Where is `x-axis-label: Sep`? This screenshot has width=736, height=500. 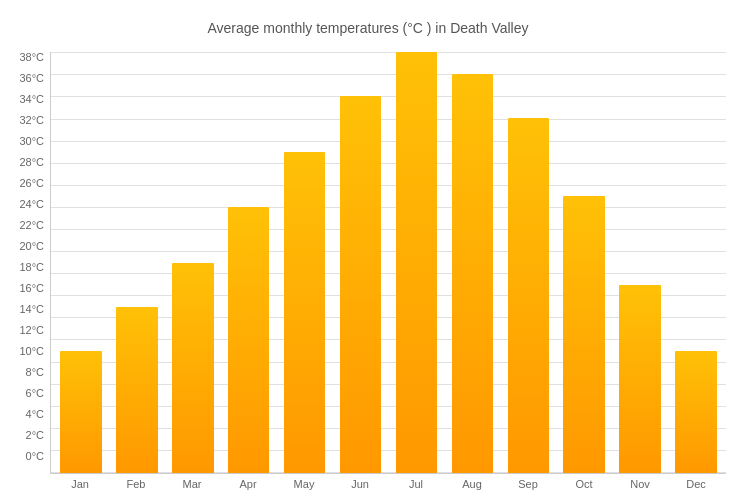
x-axis-label: Sep is located at coordinates (528, 484).